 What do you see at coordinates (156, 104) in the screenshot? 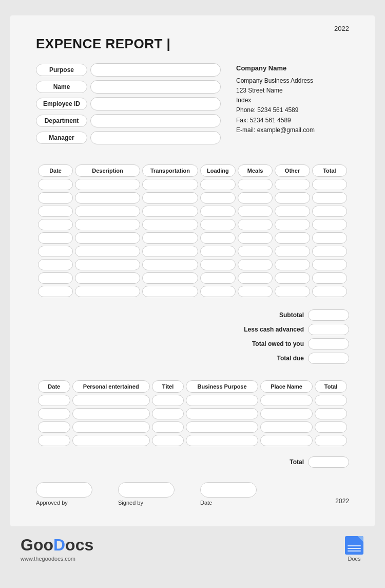
I see `input-employee-id` at bounding box center [156, 104].